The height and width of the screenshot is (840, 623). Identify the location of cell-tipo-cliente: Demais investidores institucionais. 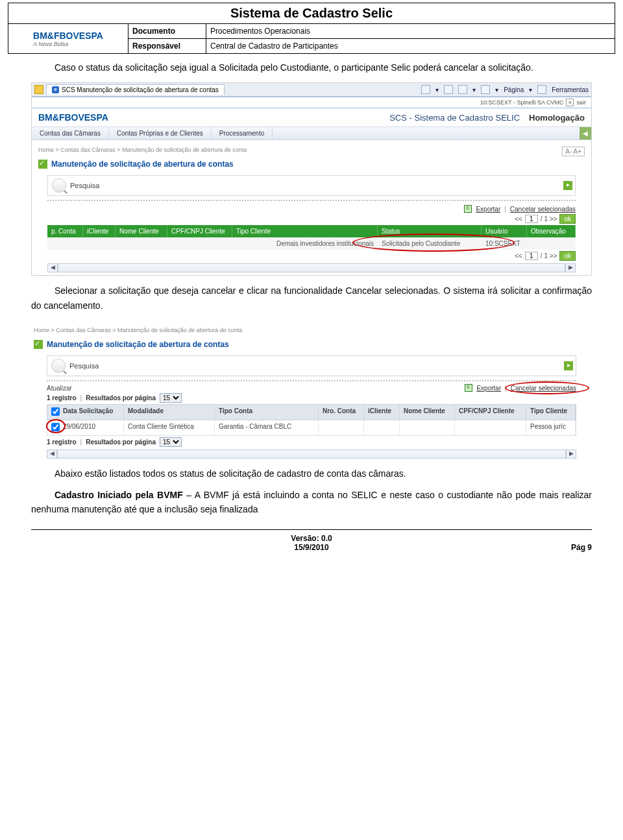
(305, 244).